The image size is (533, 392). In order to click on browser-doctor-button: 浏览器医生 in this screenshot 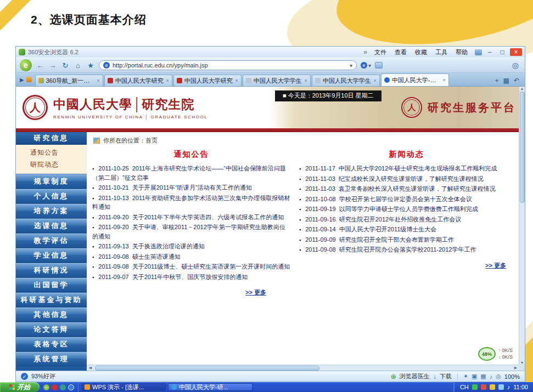, I will do `click(415, 376)`.